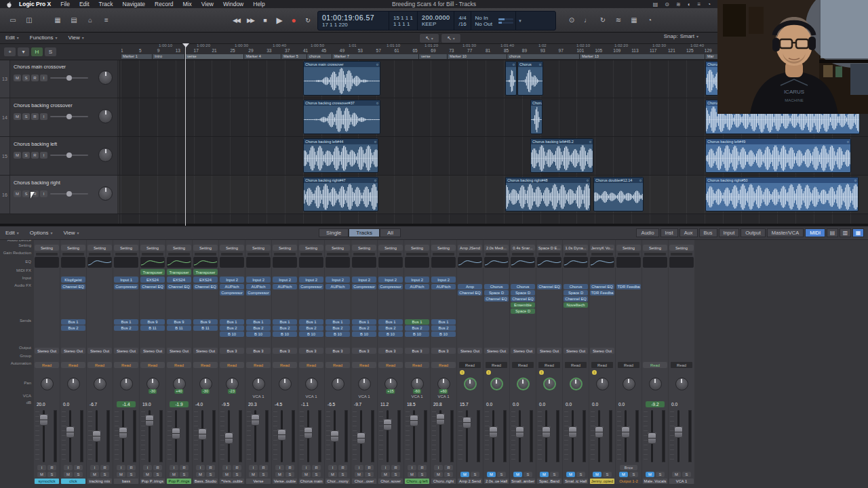  Describe the element at coordinates (179, 322) in the screenshot. I see `send-slot-bus-9: Bus 9` at that location.